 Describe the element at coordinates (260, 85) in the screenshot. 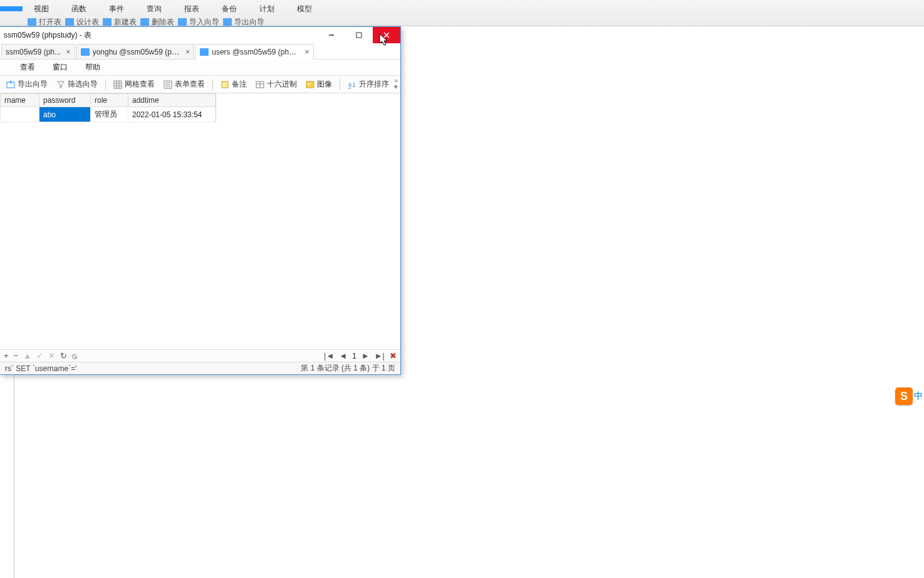

I see `hex-icon` at that location.